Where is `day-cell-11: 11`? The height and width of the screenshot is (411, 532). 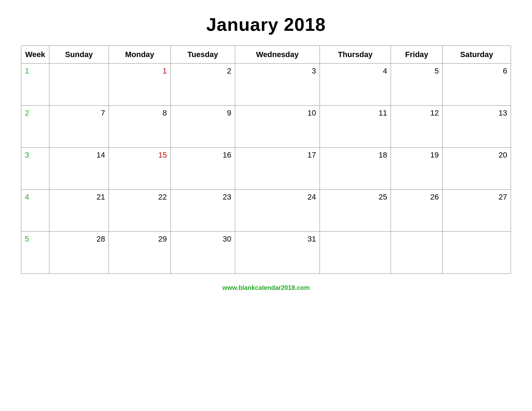
day-cell-11: 11 is located at coordinates (355, 127).